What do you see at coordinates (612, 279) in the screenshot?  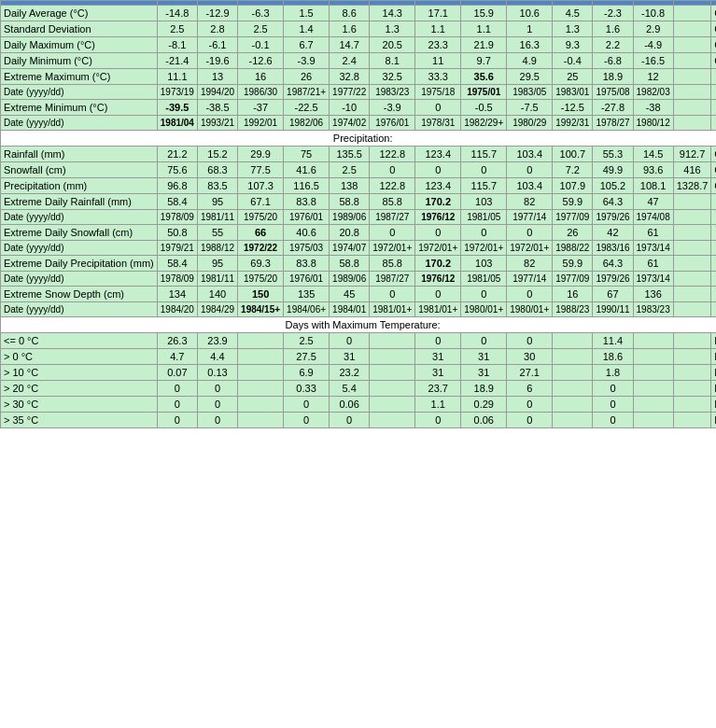 I see `data-cell: 1979/26` at bounding box center [612, 279].